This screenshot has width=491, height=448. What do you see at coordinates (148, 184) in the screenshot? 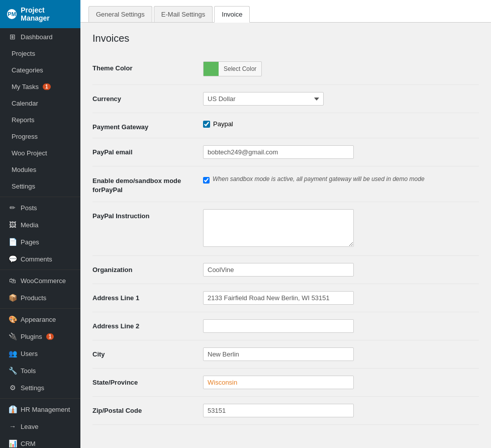
I see `sandbox-label: Enable demo/sandbox mode forPayPal` at bounding box center [148, 184].